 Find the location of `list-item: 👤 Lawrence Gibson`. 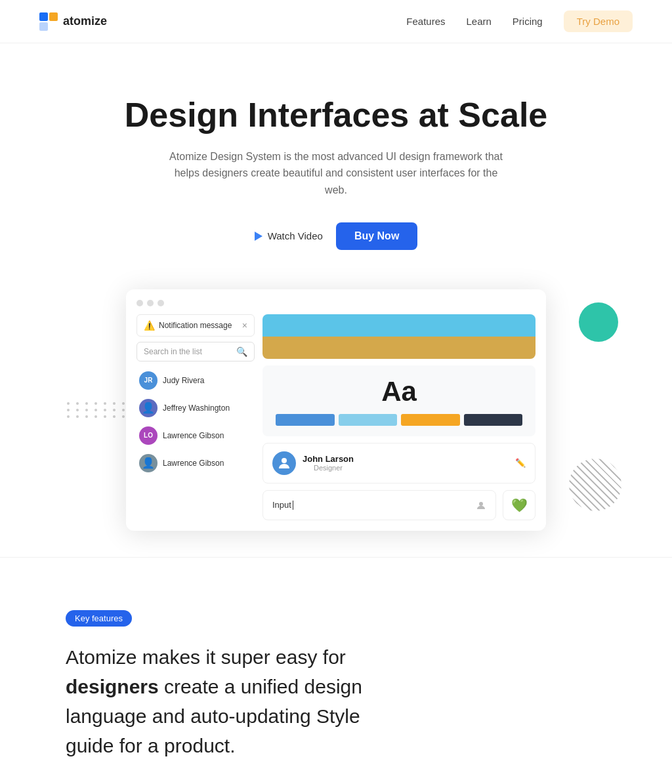

list-item: 👤 Lawrence Gibson is located at coordinates (196, 463).